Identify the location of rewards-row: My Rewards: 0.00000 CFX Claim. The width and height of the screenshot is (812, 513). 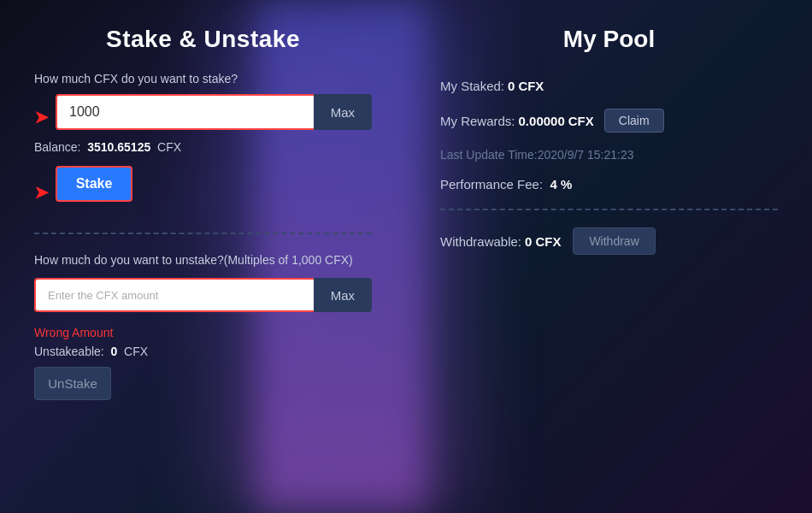
(609, 121).